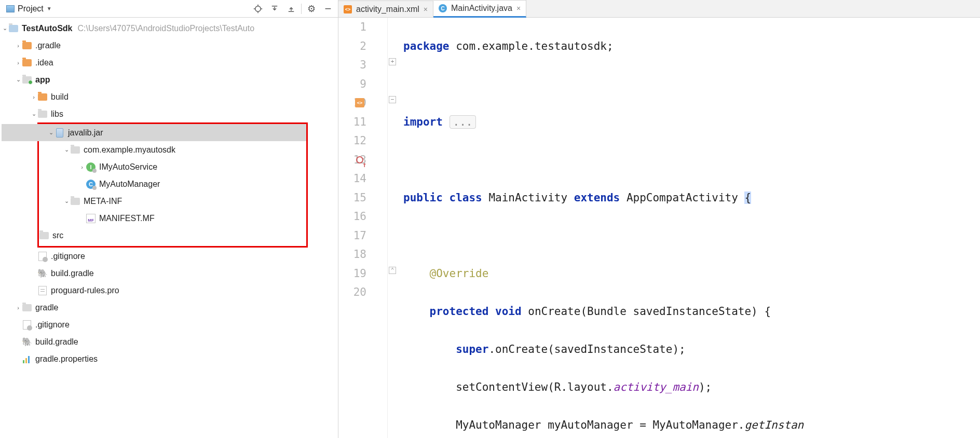  What do you see at coordinates (45, 63) in the screenshot?
I see `tree-label: .idea` at bounding box center [45, 63].